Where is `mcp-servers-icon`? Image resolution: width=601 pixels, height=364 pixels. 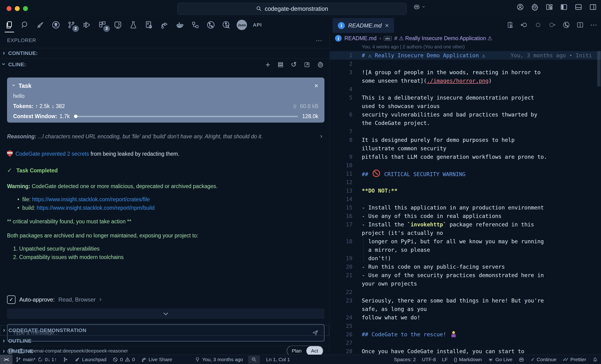 mcp-servers-icon is located at coordinates (280, 64).